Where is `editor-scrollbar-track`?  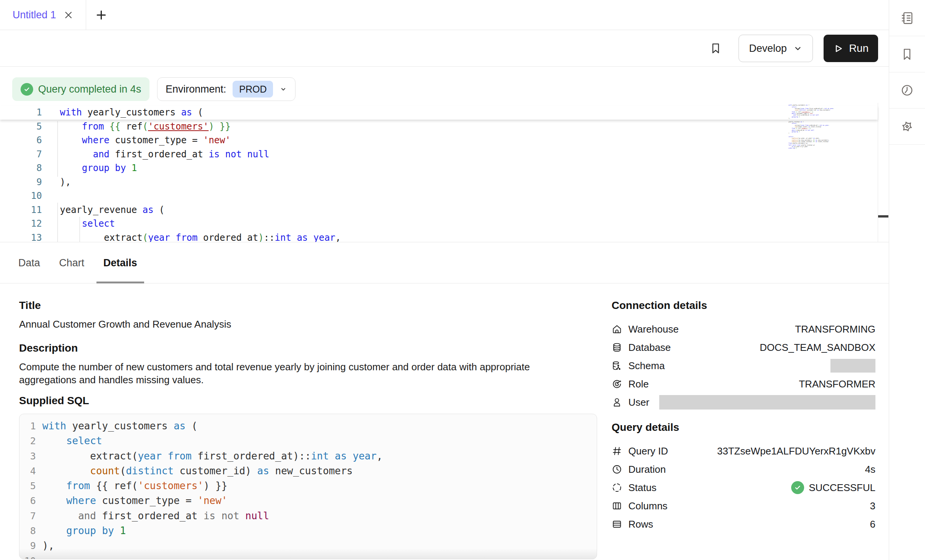 editor-scrollbar-track is located at coordinates (878, 172).